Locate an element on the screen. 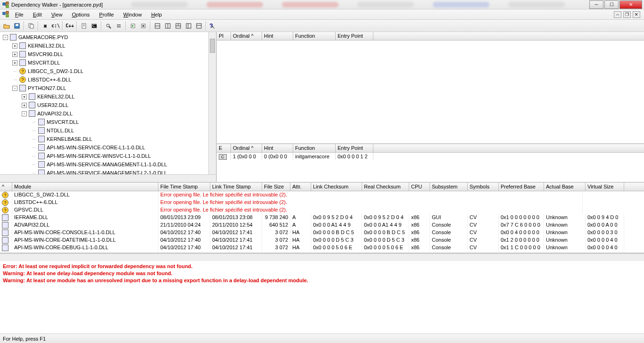  maximize-button: ☐ is located at coordinates (611, 5).